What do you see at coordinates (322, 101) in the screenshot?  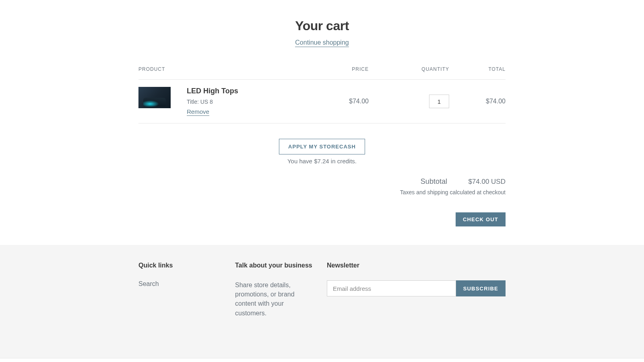 I see `cart-row: LED High Tops Title: US 8 Remove $74.00 …` at bounding box center [322, 101].